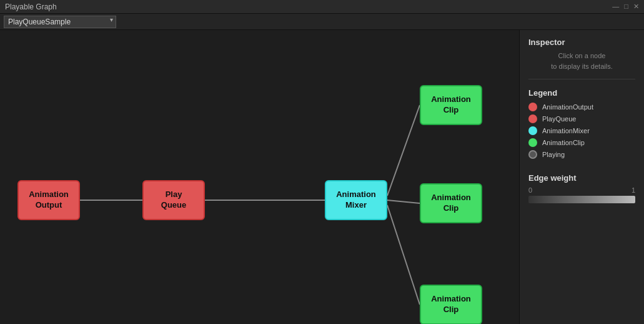 This screenshot has height=324, width=644. Describe the element at coordinates (582, 61) in the screenshot. I see `inspector-hint: Click on a node to display its details.` at that location.